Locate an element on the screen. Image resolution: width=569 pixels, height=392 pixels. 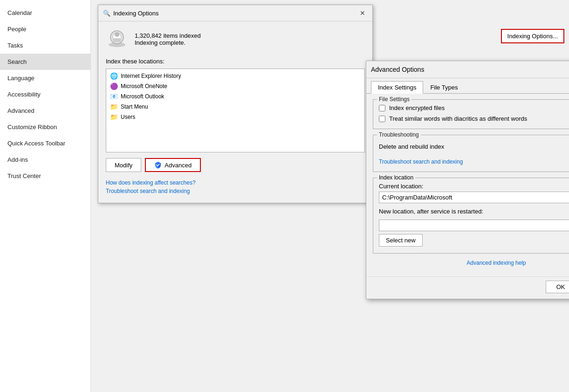
diacritics-checkbox is located at coordinates (382, 119).